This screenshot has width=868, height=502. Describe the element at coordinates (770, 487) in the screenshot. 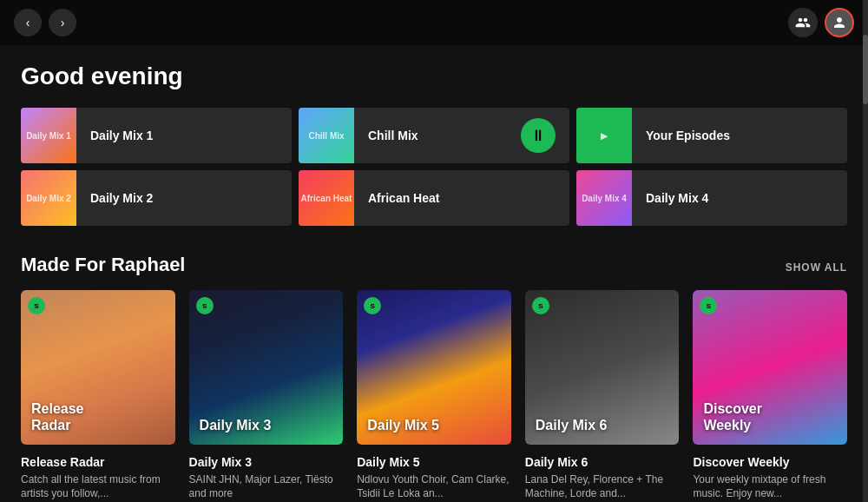

I see `card-desc-discover-weekly: Your weekly mixtape of fresh music. Enjo…` at that location.